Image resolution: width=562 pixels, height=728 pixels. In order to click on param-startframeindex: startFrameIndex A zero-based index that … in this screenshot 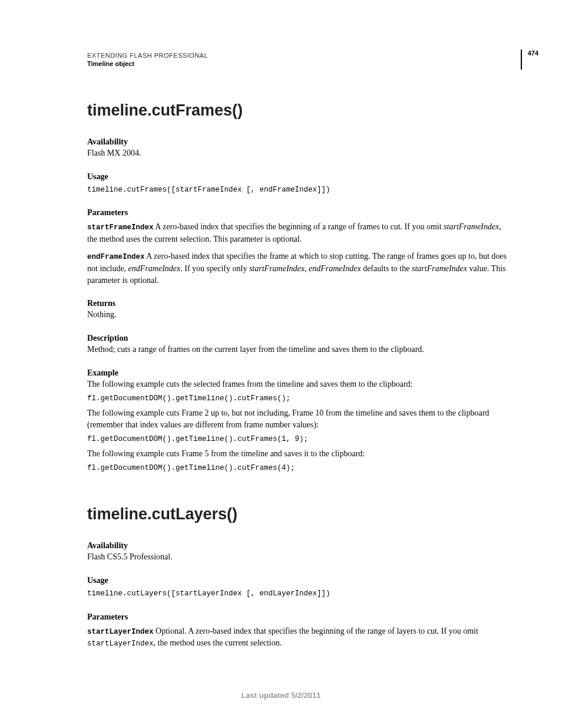, I will do `click(298, 233)`.